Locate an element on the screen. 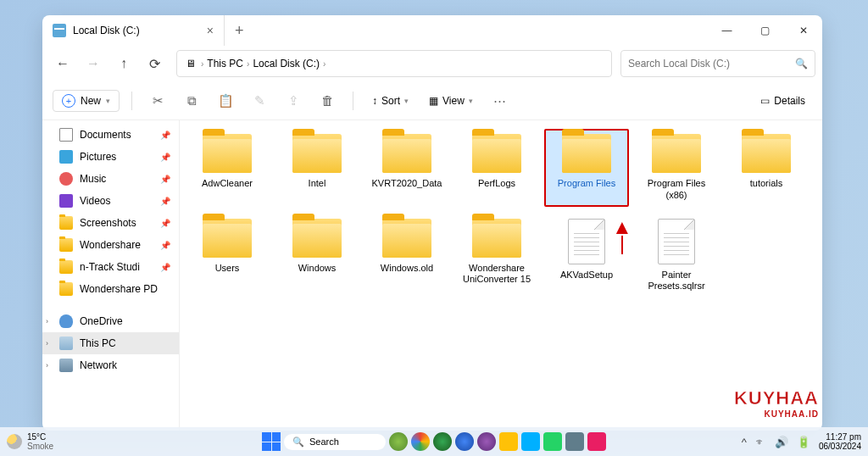 The width and height of the screenshot is (868, 456). item-program-files-x86-: Program Files (x86) is located at coordinates (676, 168).